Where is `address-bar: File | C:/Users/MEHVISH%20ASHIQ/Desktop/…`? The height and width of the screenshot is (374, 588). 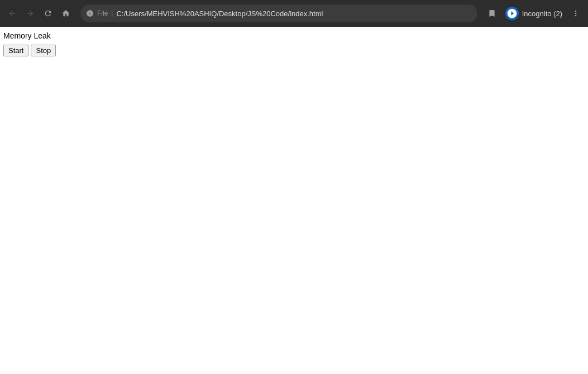
address-bar: File | C:/Users/MEHVISH%20ASHIQ/Desktop/… is located at coordinates (279, 13).